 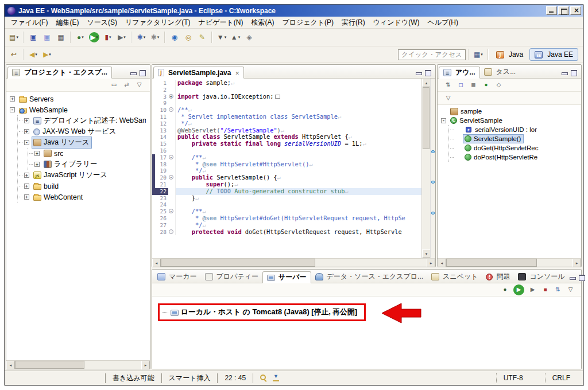 I want to click on tree-item: -ServletSample, so click(x=510, y=120).